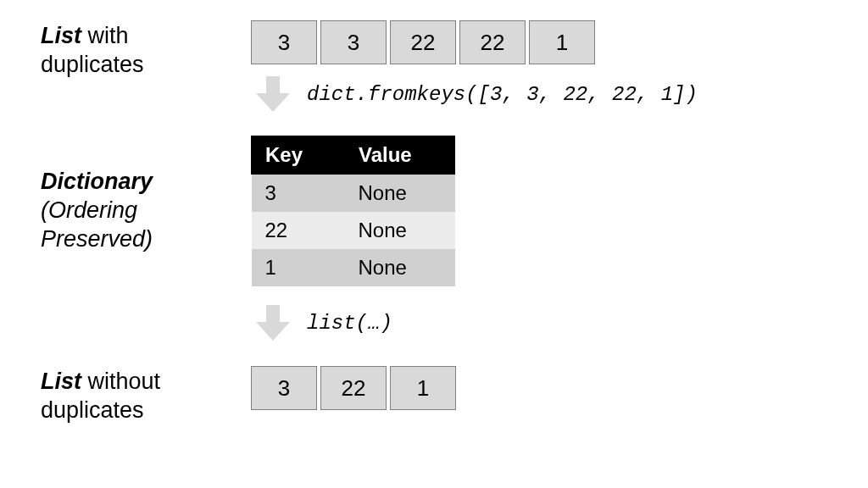 The image size is (868, 488). I want to click on cell-key: 1, so click(298, 268).